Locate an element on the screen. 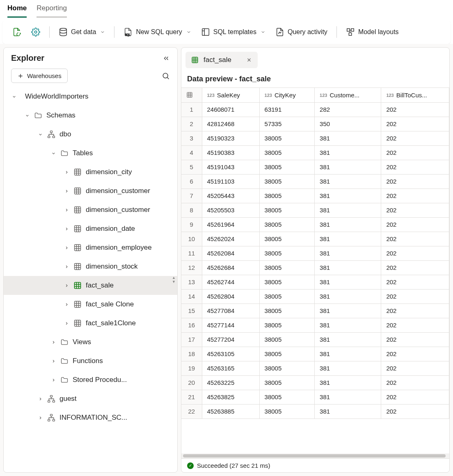 The image size is (453, 476). tree-views: Views is located at coordinates (90, 342).